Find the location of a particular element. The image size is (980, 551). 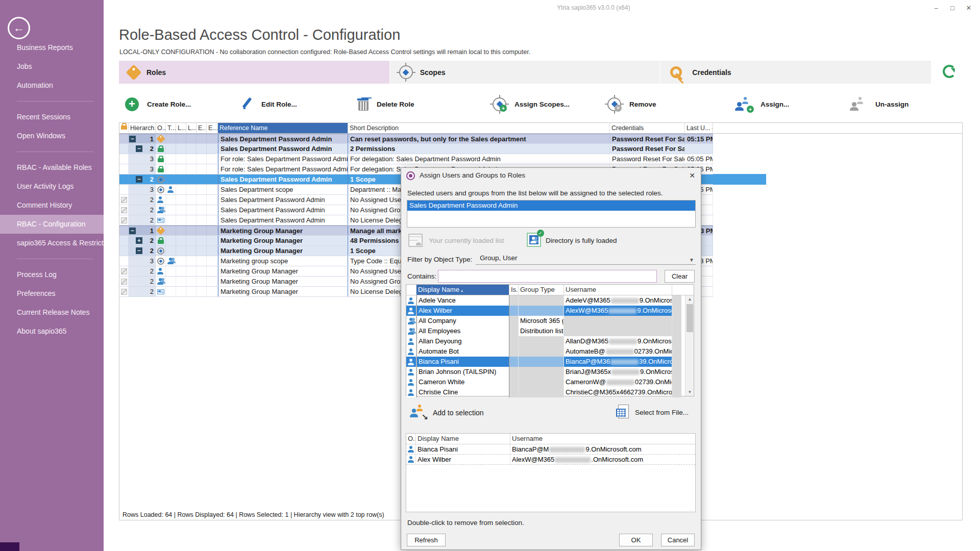

column-header-o-: O... is located at coordinates (161, 128).